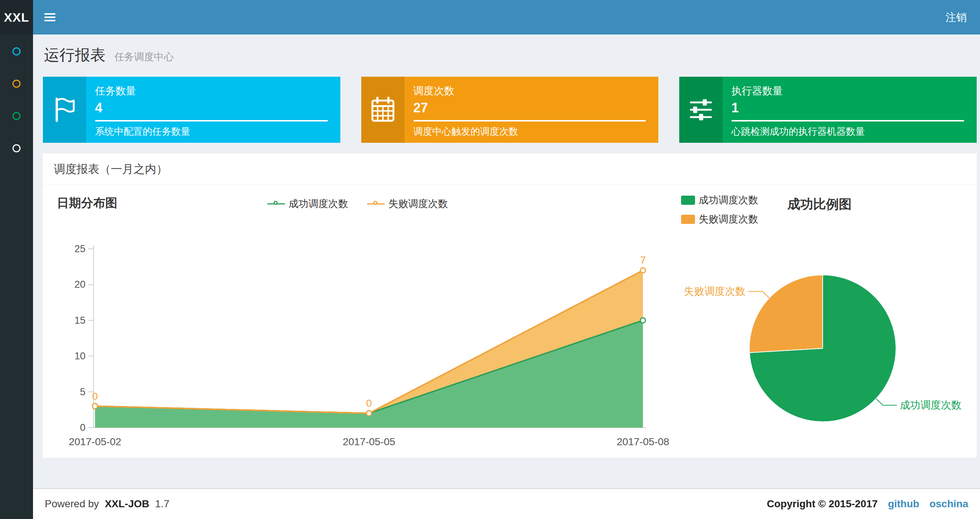  Describe the element at coordinates (904, 504) in the screenshot. I see `github-link: github` at that location.